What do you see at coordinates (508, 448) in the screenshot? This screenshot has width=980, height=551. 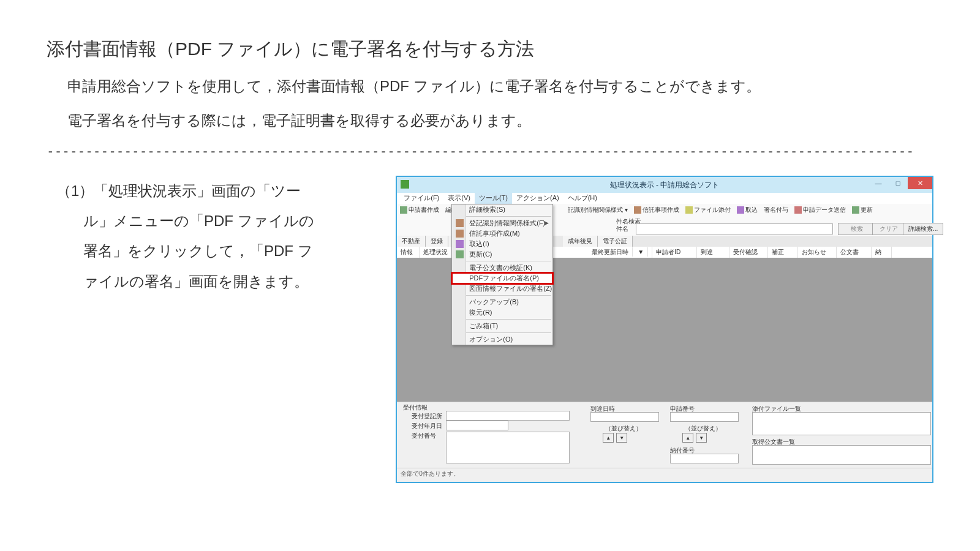 I see `field-number` at bounding box center [508, 448].